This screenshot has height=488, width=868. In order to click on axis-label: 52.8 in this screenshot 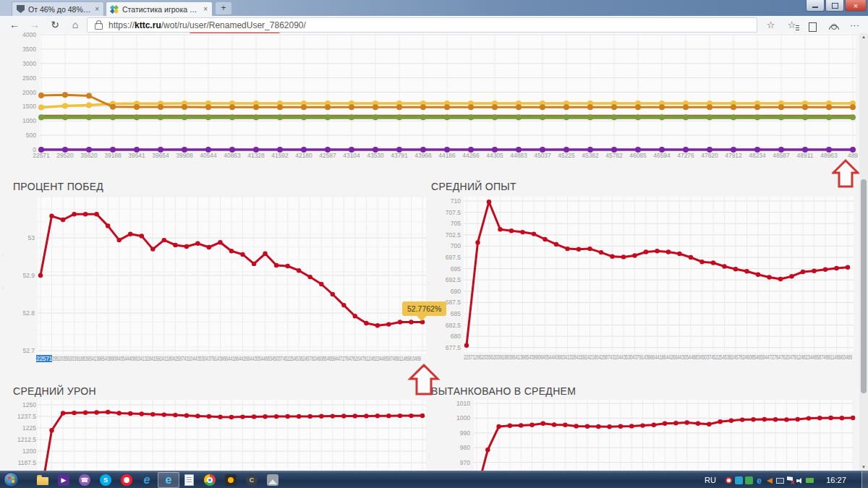, I will do `click(19, 313)`.